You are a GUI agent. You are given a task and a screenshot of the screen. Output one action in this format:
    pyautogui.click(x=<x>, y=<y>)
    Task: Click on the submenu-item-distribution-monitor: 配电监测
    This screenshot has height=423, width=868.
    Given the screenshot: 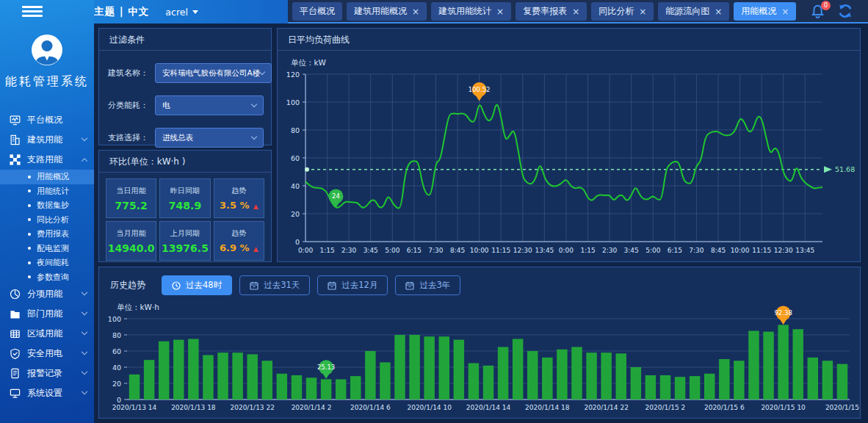 What is the action you would take?
    pyautogui.click(x=47, y=249)
    